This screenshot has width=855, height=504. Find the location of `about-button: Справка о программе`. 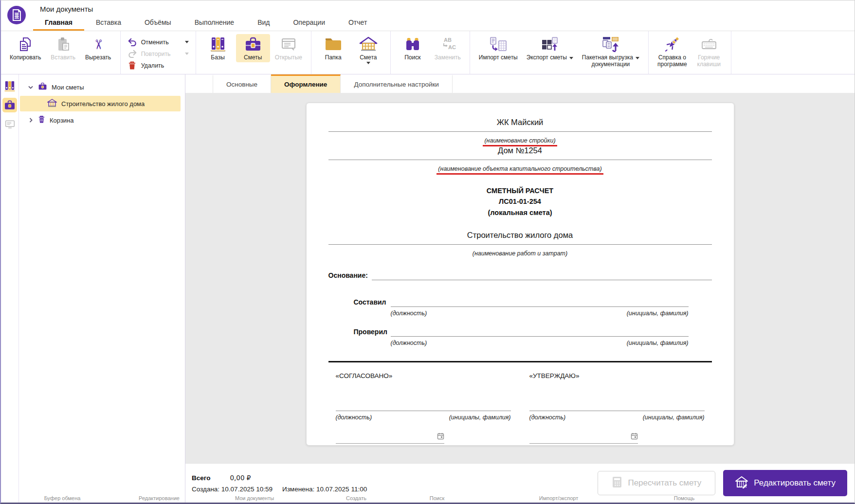

about-button: Справка о программе is located at coordinates (673, 52).